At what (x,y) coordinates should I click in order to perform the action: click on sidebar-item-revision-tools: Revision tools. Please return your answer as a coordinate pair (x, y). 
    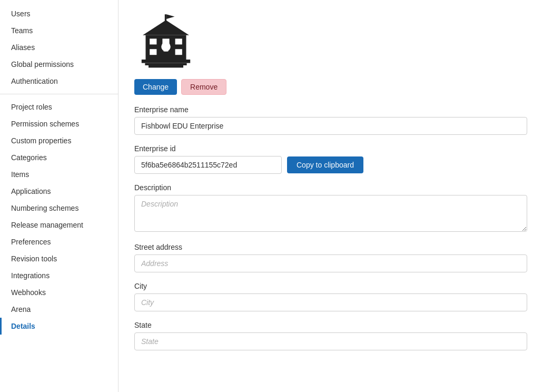
    Looking at the image, I should click on (59, 259).